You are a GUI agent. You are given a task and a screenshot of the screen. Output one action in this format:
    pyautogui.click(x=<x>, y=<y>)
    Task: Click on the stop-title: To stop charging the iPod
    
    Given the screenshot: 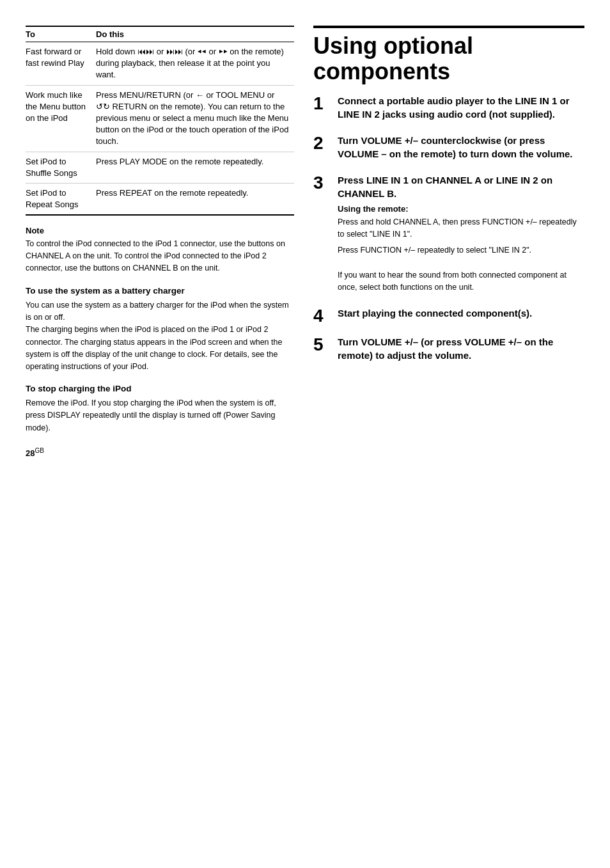 What is the action you would take?
    pyautogui.click(x=160, y=389)
    